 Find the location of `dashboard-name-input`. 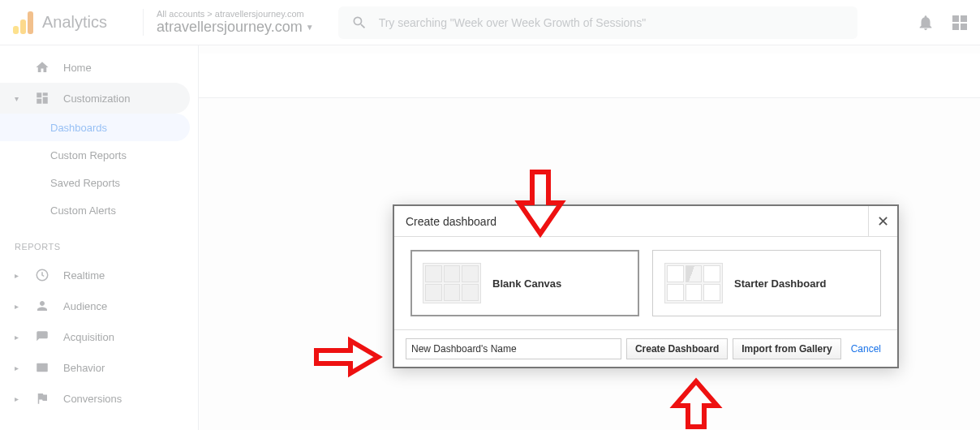

dashboard-name-input is located at coordinates (514, 349).